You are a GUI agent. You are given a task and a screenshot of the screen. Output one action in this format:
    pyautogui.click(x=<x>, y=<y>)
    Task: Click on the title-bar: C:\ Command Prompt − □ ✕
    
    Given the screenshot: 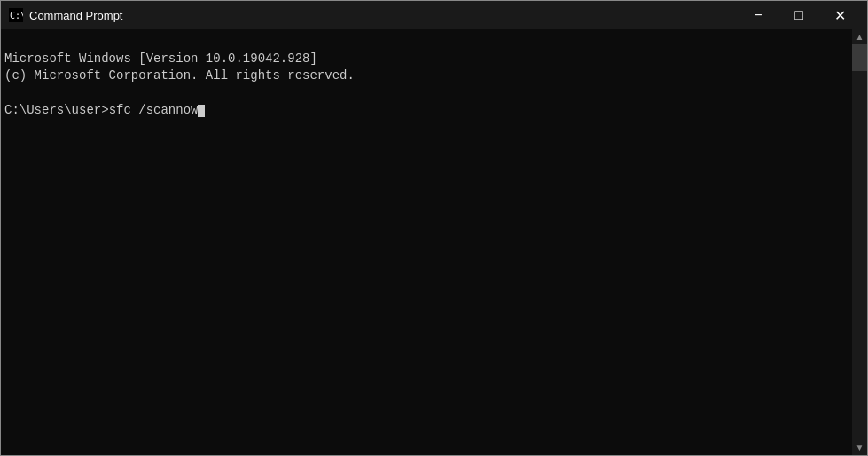 What is the action you would take?
    pyautogui.click(x=434, y=15)
    